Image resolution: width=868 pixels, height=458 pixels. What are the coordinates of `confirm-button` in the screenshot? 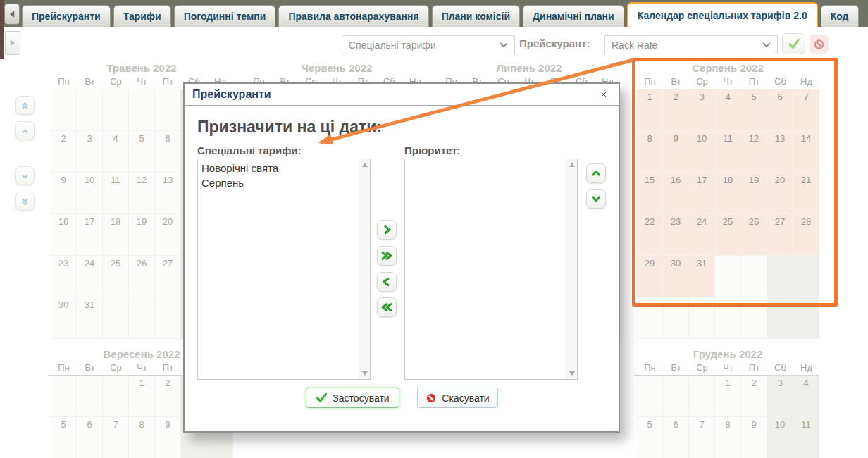 It's located at (793, 44).